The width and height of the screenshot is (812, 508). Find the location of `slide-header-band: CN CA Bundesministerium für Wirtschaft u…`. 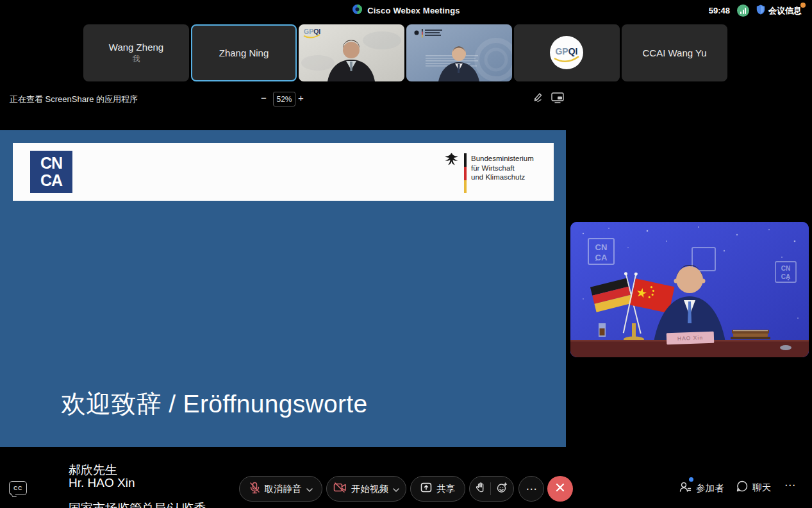

slide-header-band: CN CA Bundesministerium für Wirtschaft u… is located at coordinates (283, 172).